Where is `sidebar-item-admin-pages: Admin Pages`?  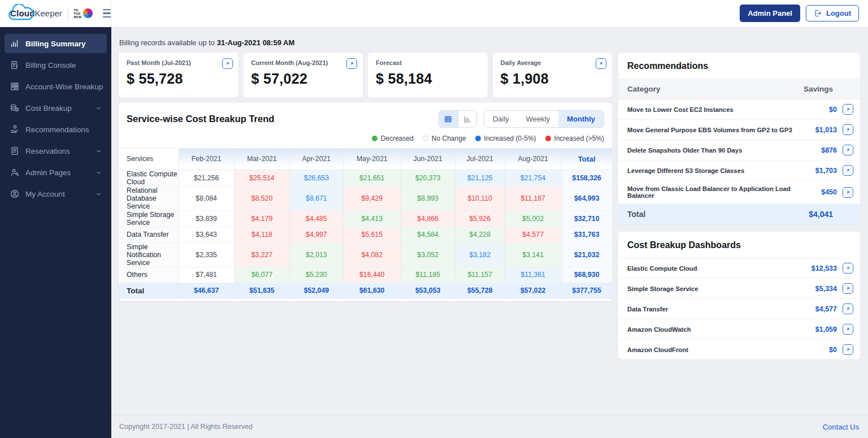 sidebar-item-admin-pages: Admin Pages is located at coordinates (55, 172).